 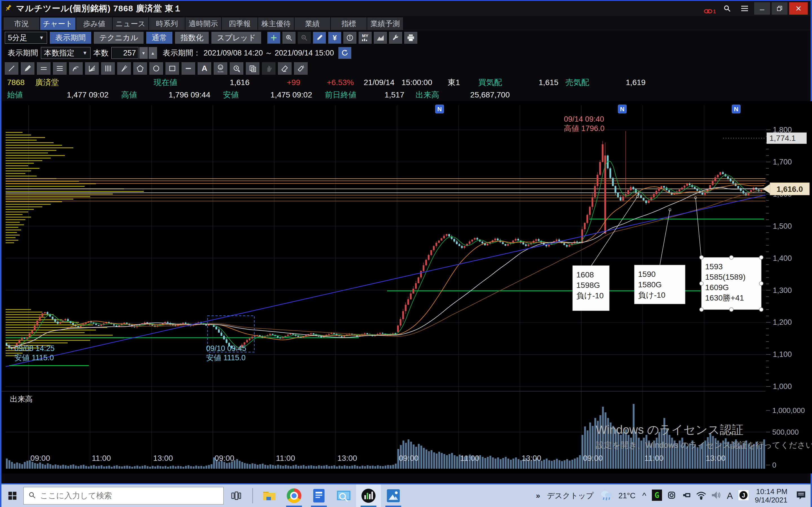 I want to click on toolbar-button-4: スプレッド, so click(x=236, y=38).